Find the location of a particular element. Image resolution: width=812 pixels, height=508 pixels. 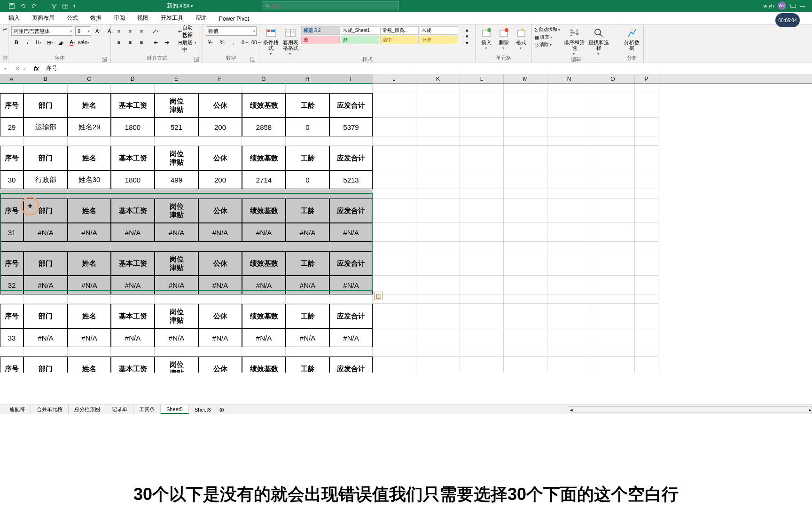

search-input is located at coordinates (335, 6).